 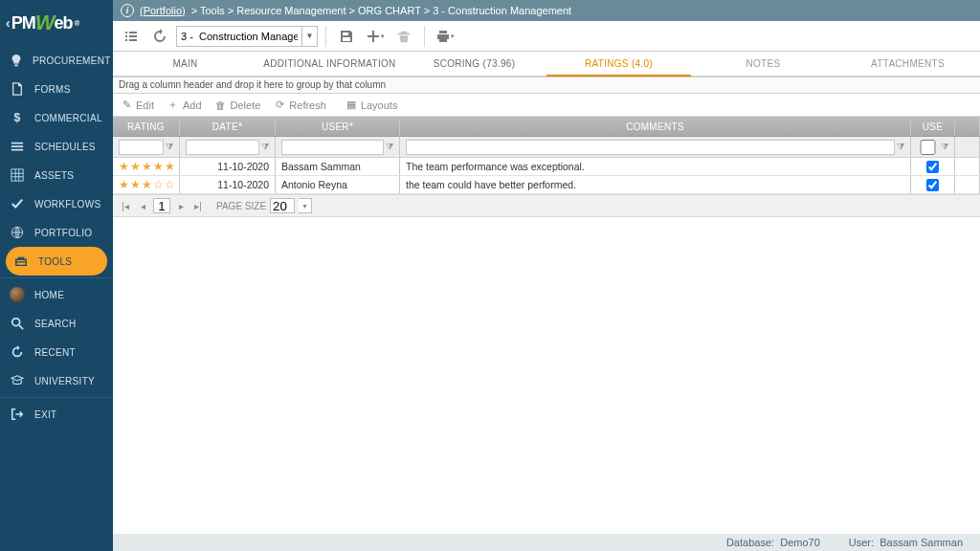 What do you see at coordinates (162, 206) in the screenshot?
I see `pager-page-input` at bounding box center [162, 206].